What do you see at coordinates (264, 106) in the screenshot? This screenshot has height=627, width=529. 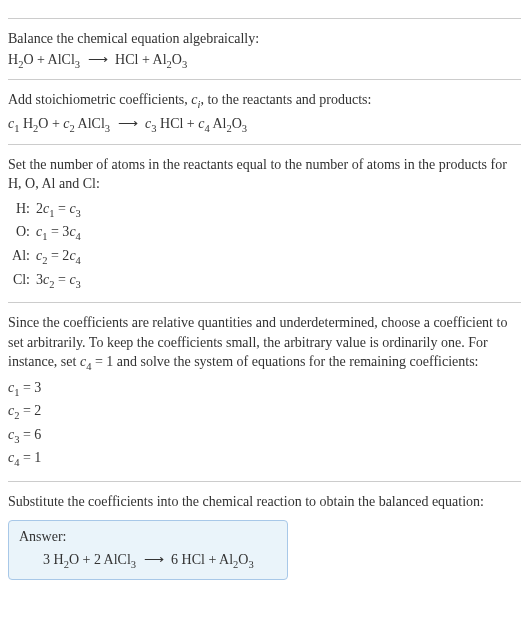 I see `section-stoichiometric: Add stoichiometric coefficients, ci, to …` at bounding box center [264, 106].